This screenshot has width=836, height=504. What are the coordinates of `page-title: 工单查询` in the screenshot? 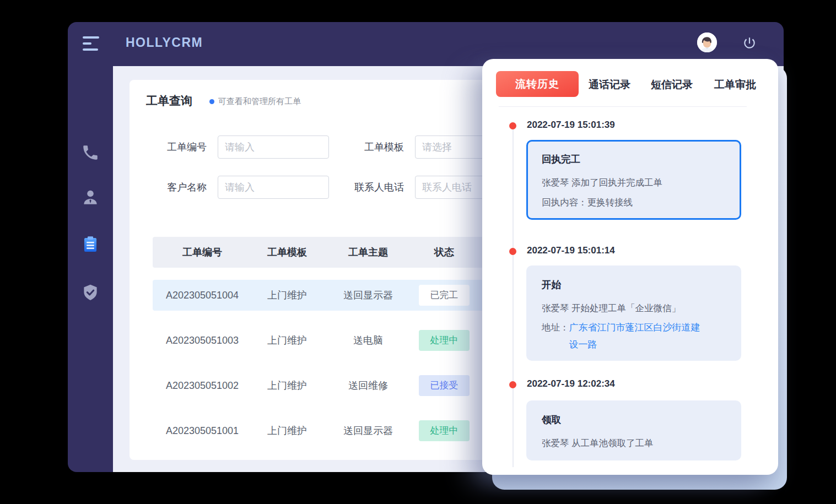 It's located at (169, 101).